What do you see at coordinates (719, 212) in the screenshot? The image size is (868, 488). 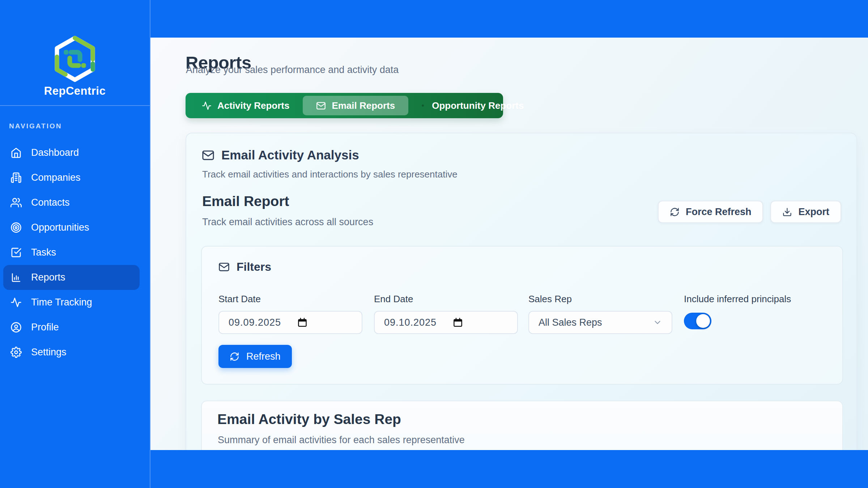 I see `force-refresh-label: Force Refresh` at bounding box center [719, 212].